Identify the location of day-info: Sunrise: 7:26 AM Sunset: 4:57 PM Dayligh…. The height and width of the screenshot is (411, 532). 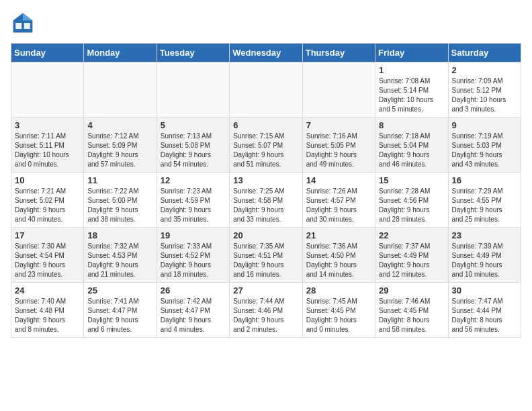
(339, 205).